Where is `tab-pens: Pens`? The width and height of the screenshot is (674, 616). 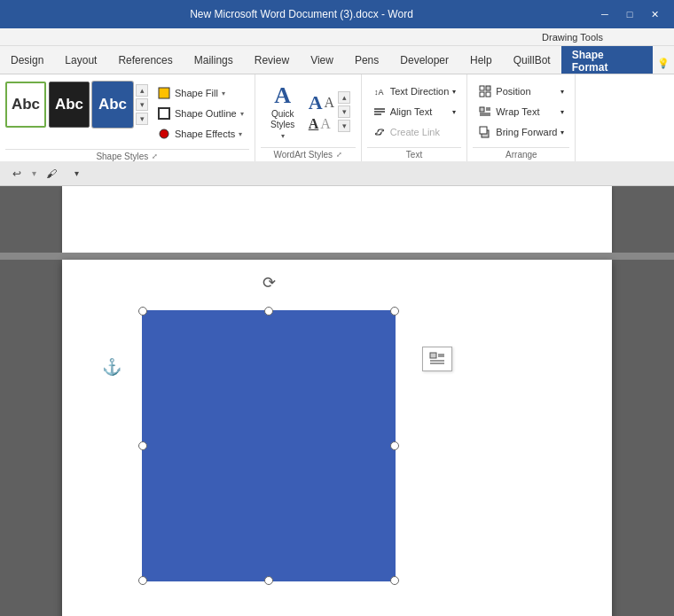 tab-pens: Pens is located at coordinates (367, 60).